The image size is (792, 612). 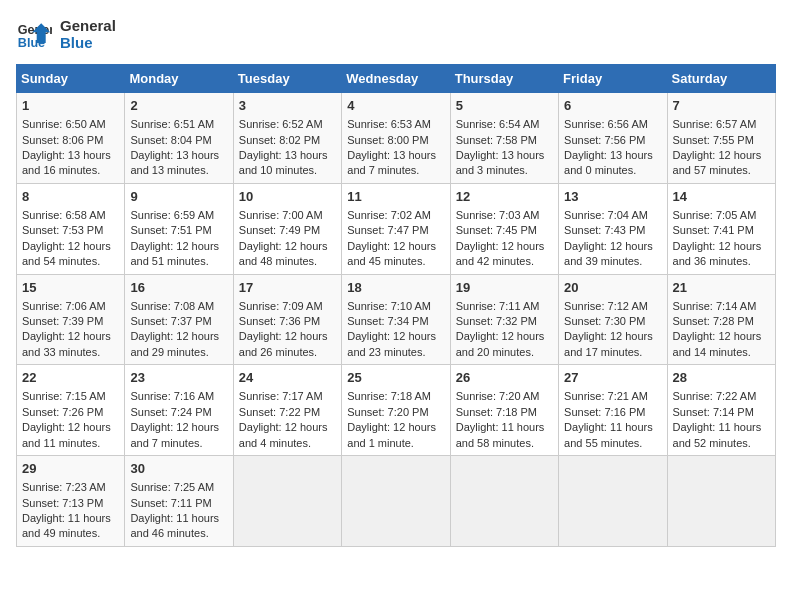 I want to click on day-number: 29, so click(x=70, y=469).